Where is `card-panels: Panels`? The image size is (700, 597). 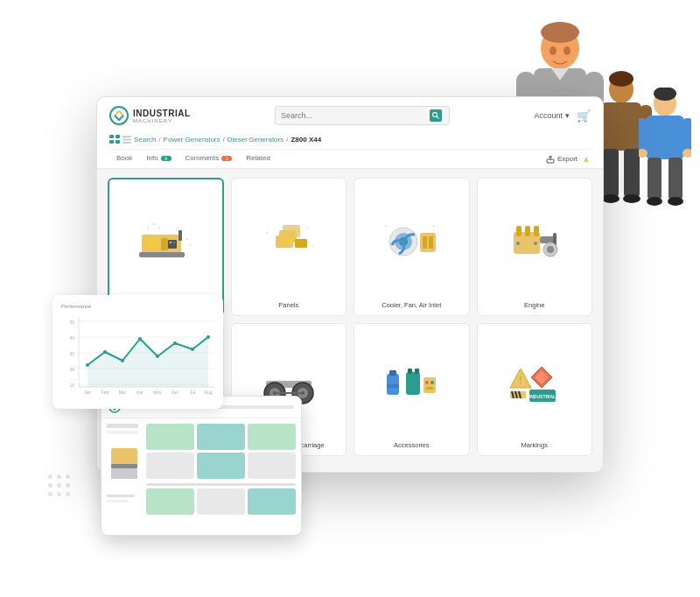
card-panels: Panels is located at coordinates (289, 247).